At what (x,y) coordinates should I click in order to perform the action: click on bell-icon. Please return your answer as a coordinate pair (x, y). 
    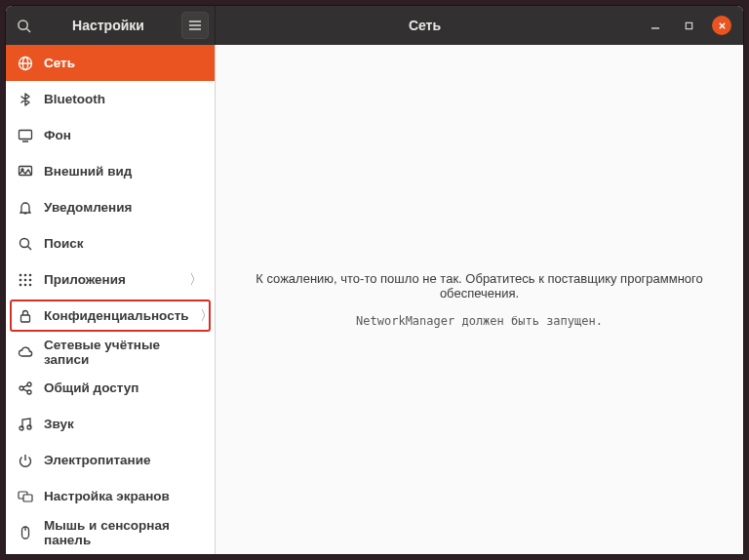
    Looking at the image, I should click on (25, 208).